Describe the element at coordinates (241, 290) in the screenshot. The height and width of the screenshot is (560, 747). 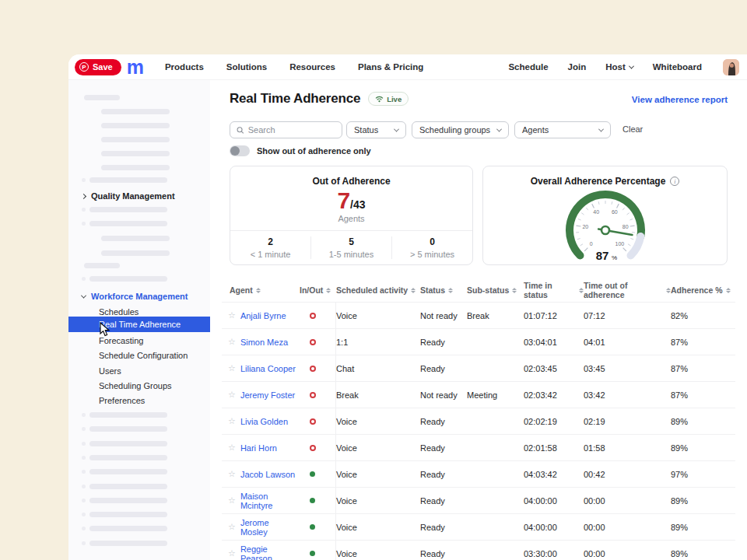
I see `column-header-label: Agent` at that location.